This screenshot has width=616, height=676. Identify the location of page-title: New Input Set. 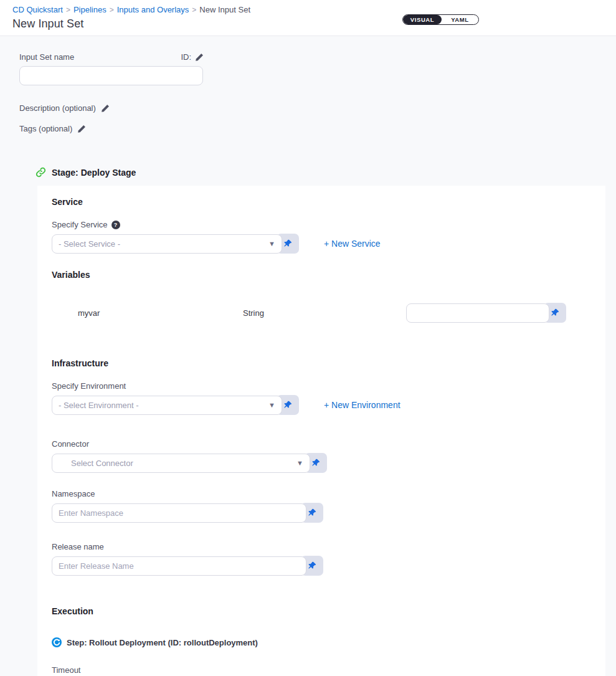
(308, 24).